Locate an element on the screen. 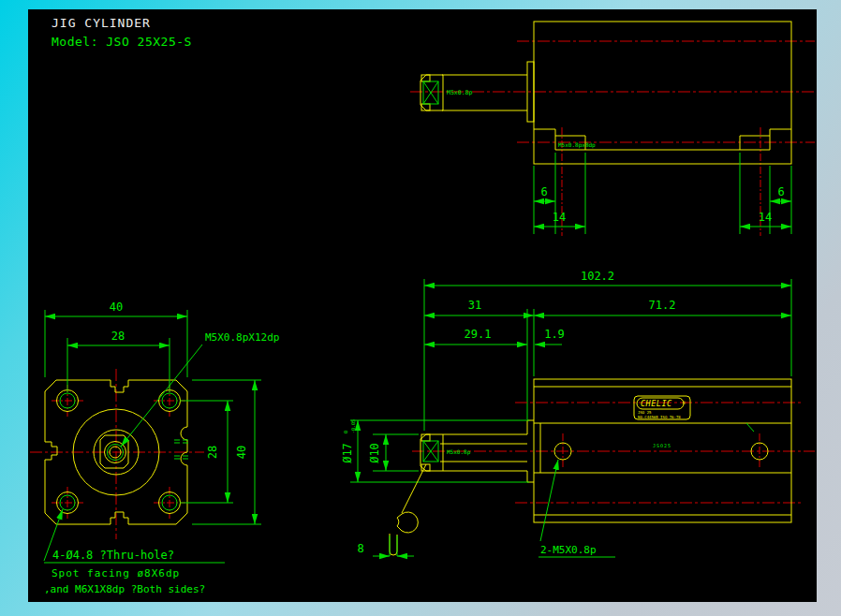 Image resolution: width=841 pixels, height=616 pixels. dim-body-length: 71.2 is located at coordinates (663, 305).